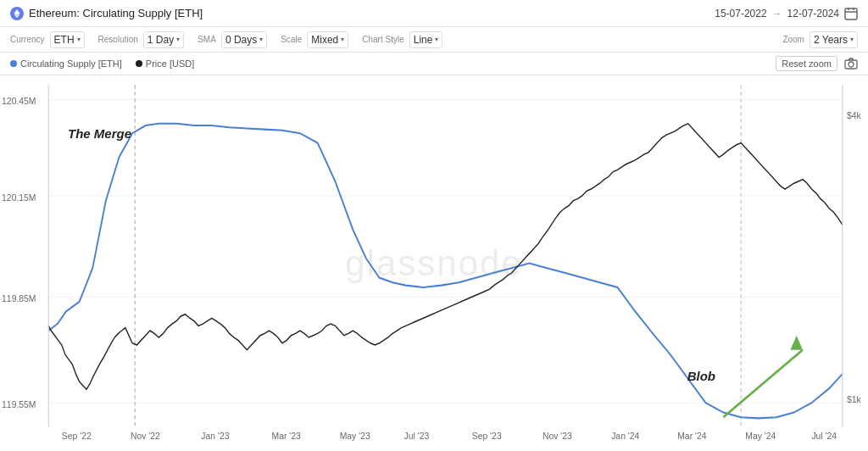 This screenshot has width=868, height=451. What do you see at coordinates (834, 40) in the screenshot?
I see `zoom-select: 2 Years ▾` at bounding box center [834, 40].